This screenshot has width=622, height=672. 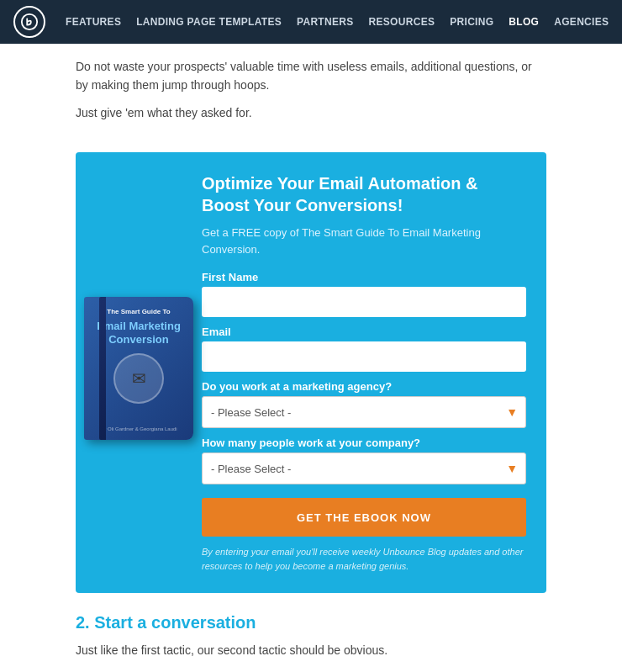 I want to click on navbar: FEATURES LANDING PAGE TEMPLATES PARTNERS…, so click(x=311, y=22).